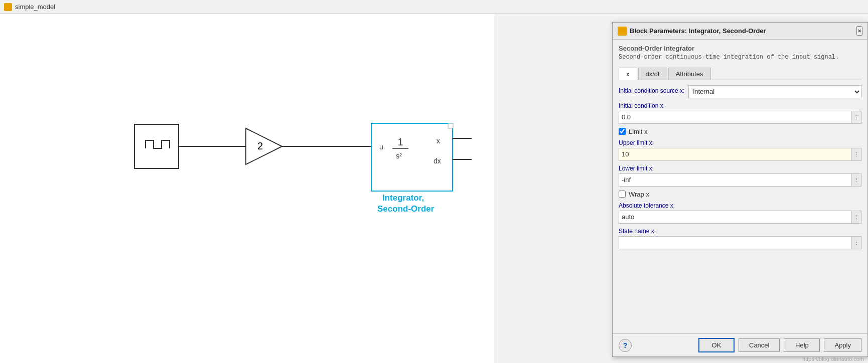 Image resolution: width=868 pixels, height=363 pixels. What do you see at coordinates (622, 31) in the screenshot?
I see `dialog-icon` at bounding box center [622, 31].